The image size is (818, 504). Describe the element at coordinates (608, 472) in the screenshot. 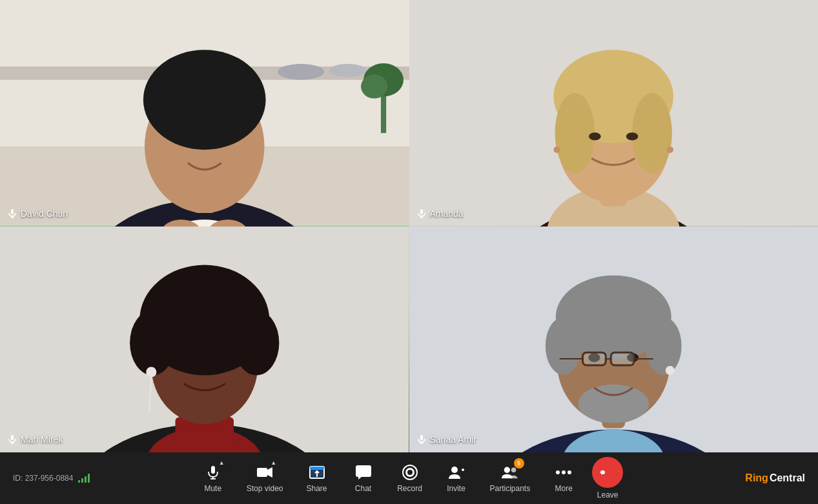

I see `leave-button` at that location.